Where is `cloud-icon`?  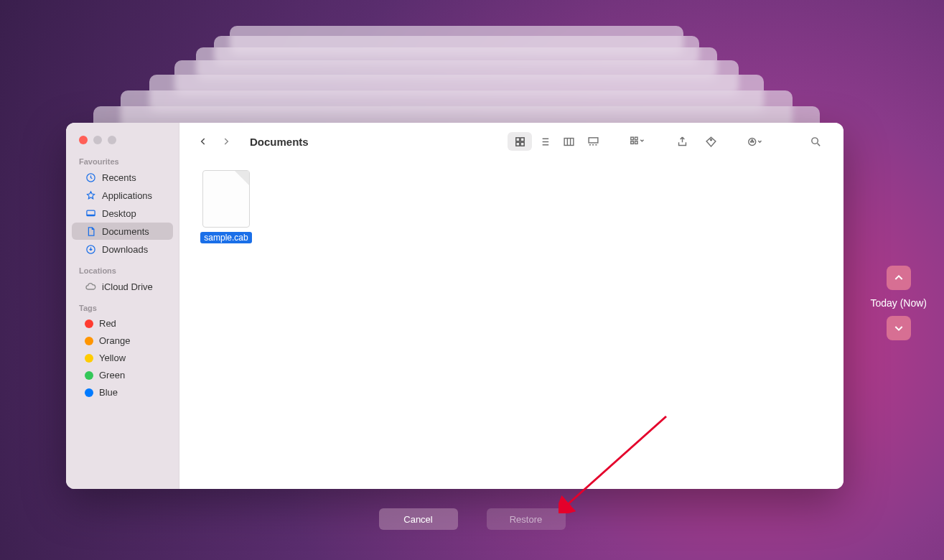 cloud-icon is located at coordinates (90, 286).